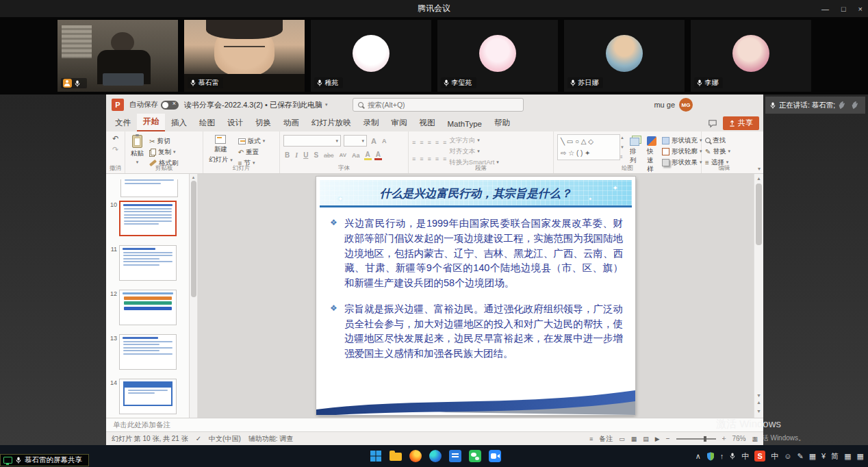  I want to click on shape-fill-button: 形状填充▾, so click(682, 140).